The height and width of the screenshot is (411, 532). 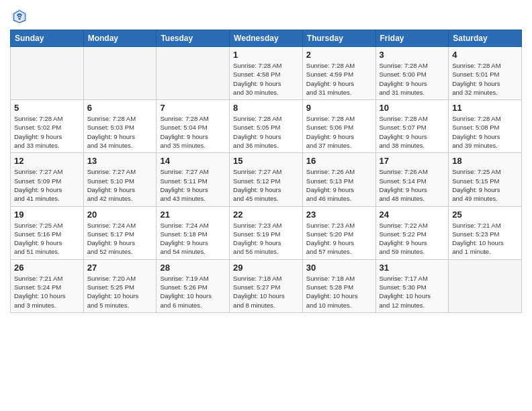 What do you see at coordinates (485, 107) in the screenshot?
I see `day-number: 11` at bounding box center [485, 107].